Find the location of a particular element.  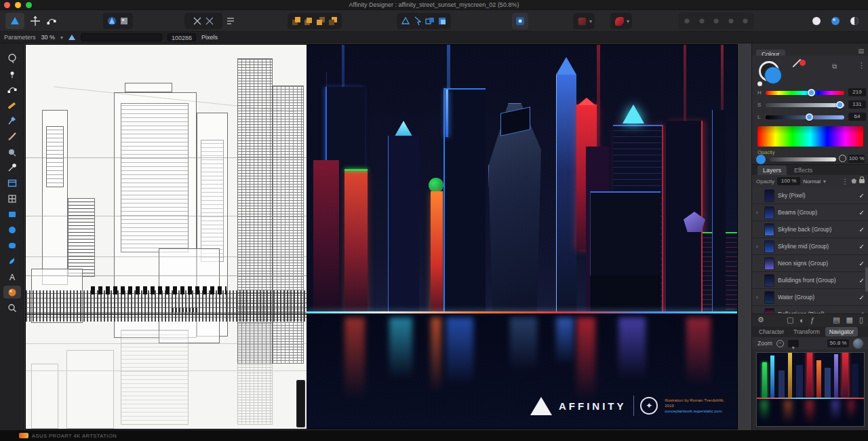

slider-value-S: 131 is located at coordinates (857, 104).